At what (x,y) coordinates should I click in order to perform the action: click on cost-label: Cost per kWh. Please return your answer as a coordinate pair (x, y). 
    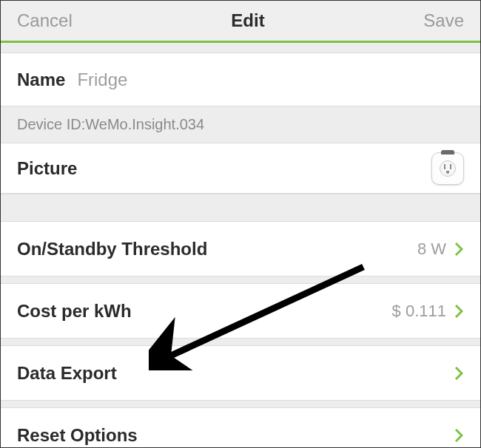
    Looking at the image, I should click on (74, 311).